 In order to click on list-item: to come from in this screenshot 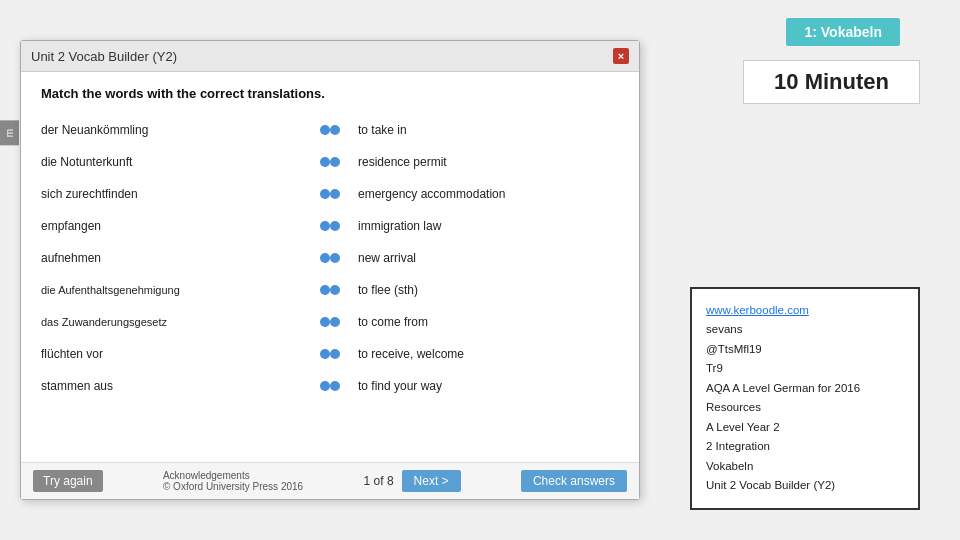, I will do `click(474, 322)`.